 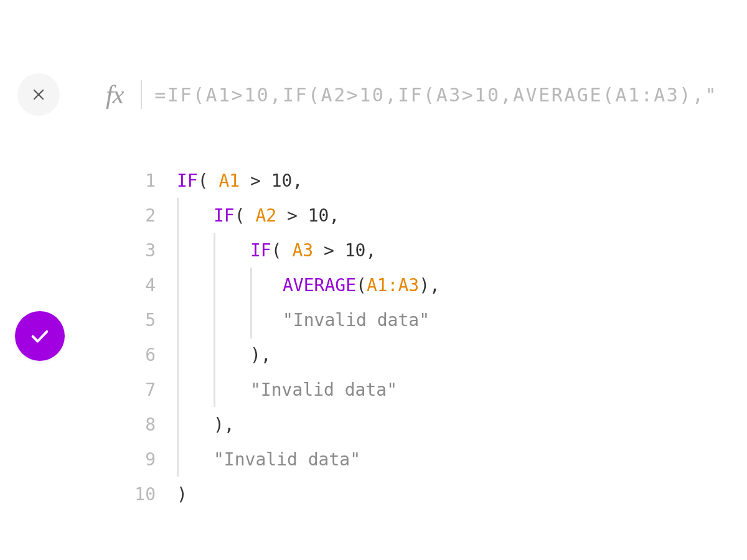 What do you see at coordinates (283, 250) in the screenshot?
I see `code-line: 3 IF( A3 > 10,` at bounding box center [283, 250].